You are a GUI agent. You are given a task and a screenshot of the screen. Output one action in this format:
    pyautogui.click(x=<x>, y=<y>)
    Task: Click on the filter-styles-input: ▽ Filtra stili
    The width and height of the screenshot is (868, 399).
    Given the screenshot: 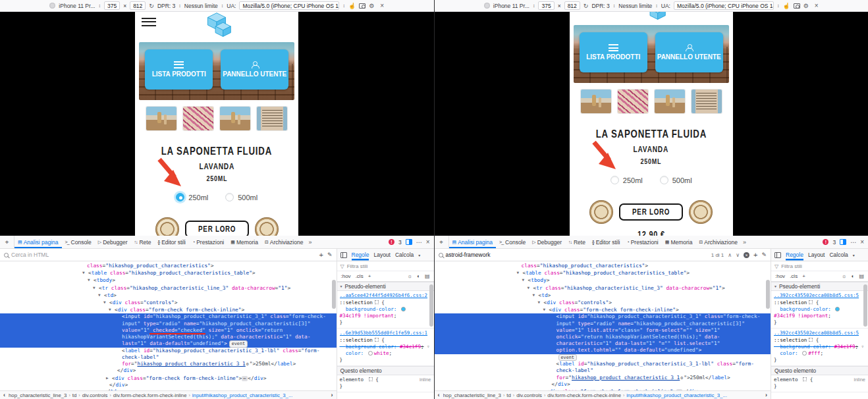 What is the action you would take?
    pyautogui.click(x=386, y=266)
    